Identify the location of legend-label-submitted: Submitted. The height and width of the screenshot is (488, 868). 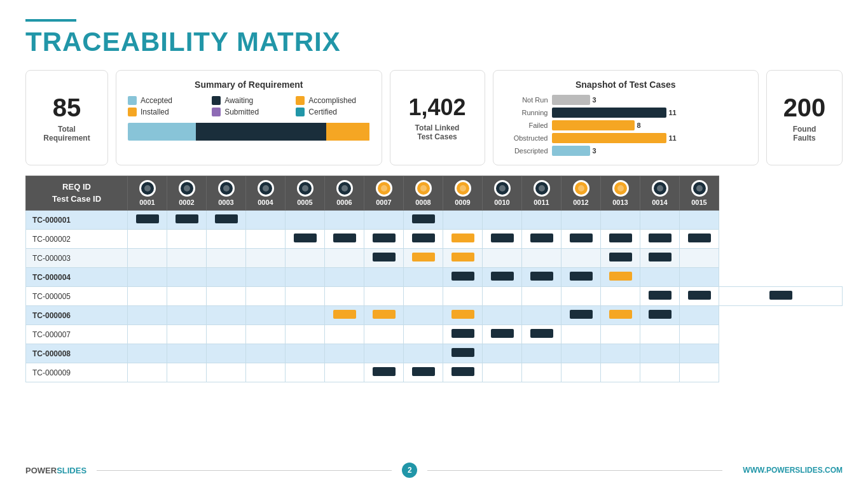
(242, 112).